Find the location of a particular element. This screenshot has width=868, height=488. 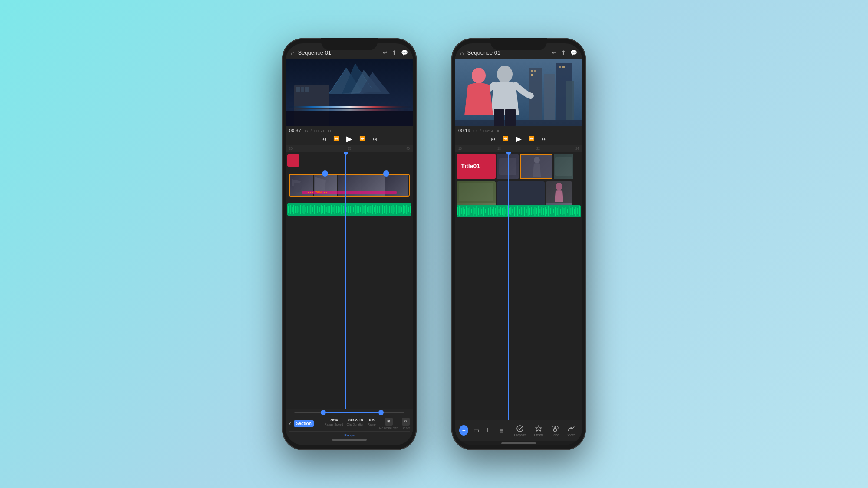

ramp-label: Ramp is located at coordinates (372, 424).